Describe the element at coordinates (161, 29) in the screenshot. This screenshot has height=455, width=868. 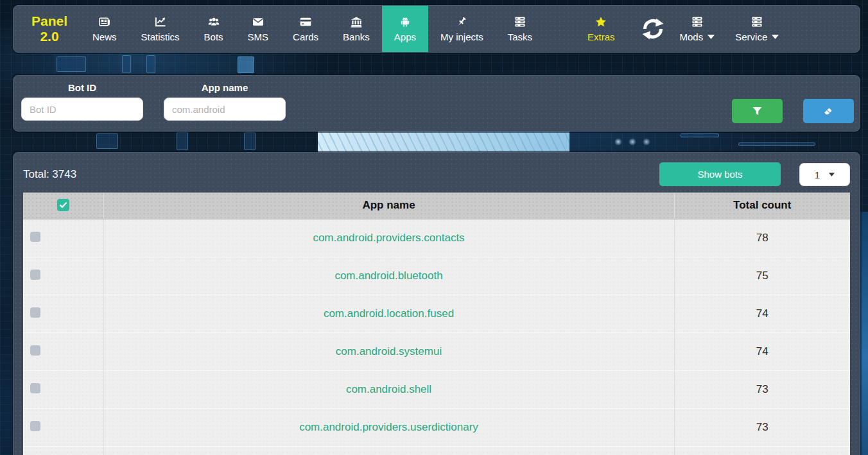
I see `nav-item-statistics: Statistics` at that location.